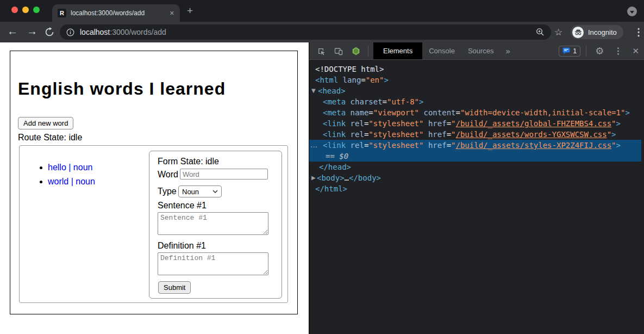  What do you see at coordinates (213, 264) in the screenshot?
I see `definition-textarea` at bounding box center [213, 264].